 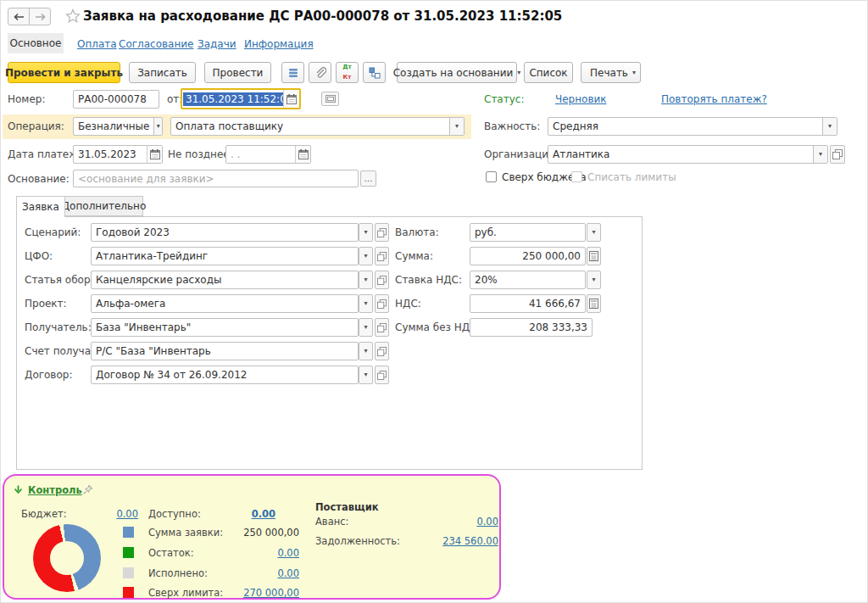 I want to click on print-button: Печать ▾, so click(x=610, y=73).